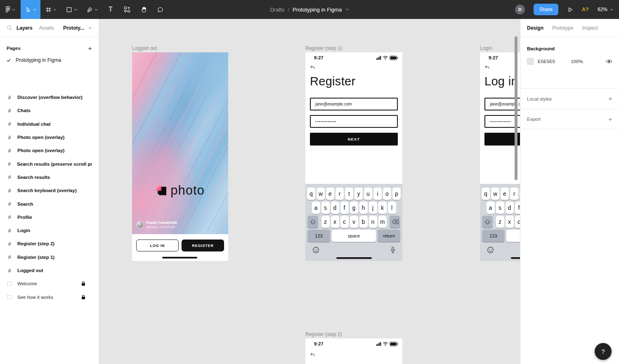 The width and height of the screenshot is (619, 364). Describe the element at coordinates (383, 222) in the screenshot. I see `keyboard-key: m` at that location.